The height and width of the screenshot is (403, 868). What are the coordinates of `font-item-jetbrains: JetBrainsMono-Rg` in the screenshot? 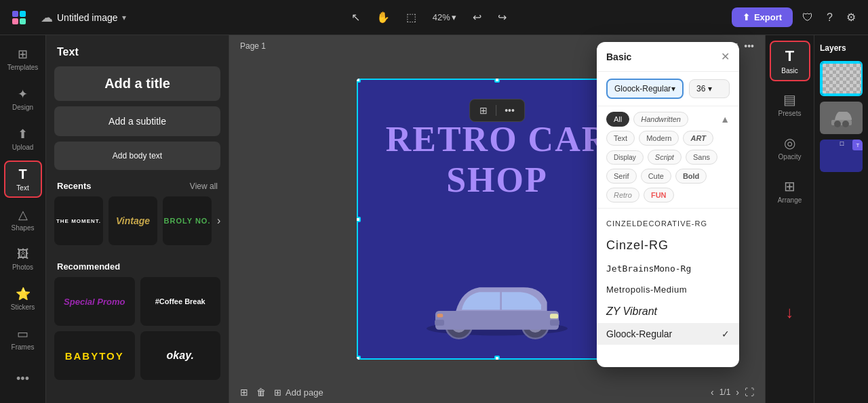 It's located at (668, 268).